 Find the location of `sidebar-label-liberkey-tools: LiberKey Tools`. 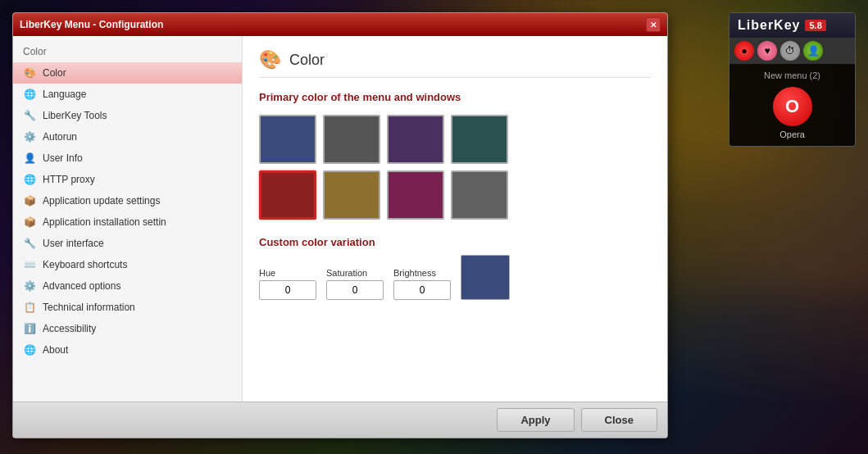

sidebar-label-liberkey-tools: LiberKey Tools is located at coordinates (75, 116).